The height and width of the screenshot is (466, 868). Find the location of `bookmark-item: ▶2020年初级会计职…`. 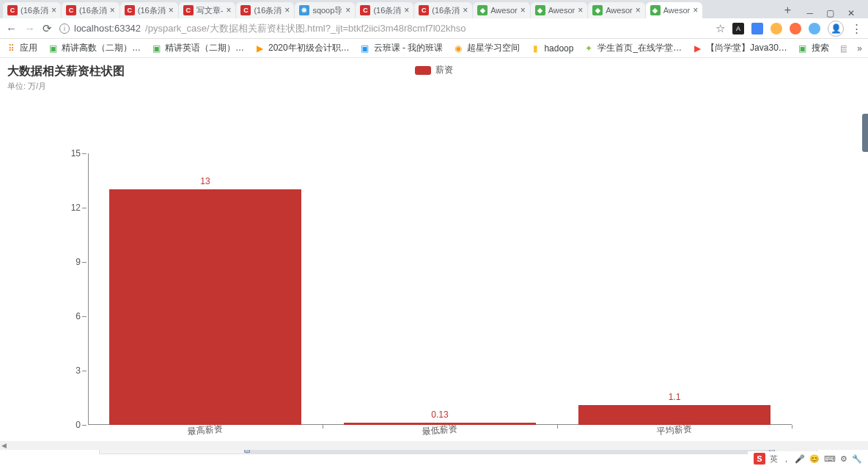

bookmark-item: ▶2020年初级会计职… is located at coordinates (302, 48).